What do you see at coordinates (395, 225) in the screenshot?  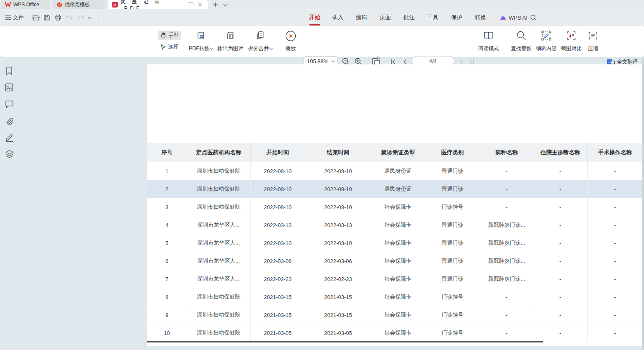 I see `table-row: 4深圳市龙华区人...2022-03-132022-03-13社会保障卡普通门诊…` at bounding box center [395, 225].